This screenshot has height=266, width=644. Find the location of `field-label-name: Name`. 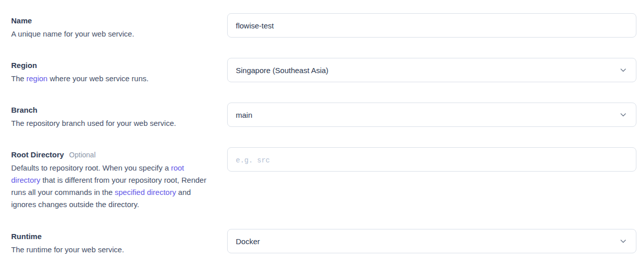

field-label-name: Name is located at coordinates (21, 20).